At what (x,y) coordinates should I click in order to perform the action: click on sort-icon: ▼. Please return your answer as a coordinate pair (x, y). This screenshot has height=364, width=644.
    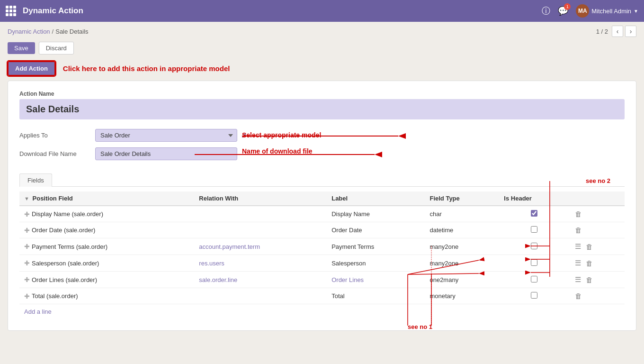
    Looking at the image, I should click on (27, 199).